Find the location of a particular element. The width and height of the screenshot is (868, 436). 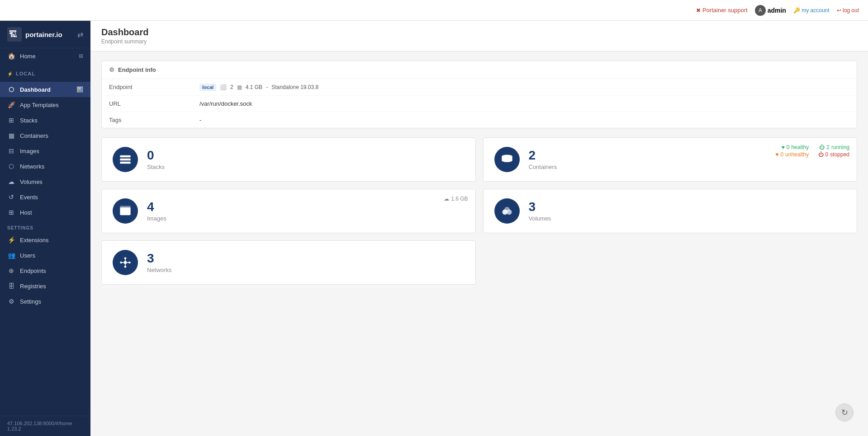

sidebar-item-stacks: ⊞ Stacks is located at coordinates (45, 120).